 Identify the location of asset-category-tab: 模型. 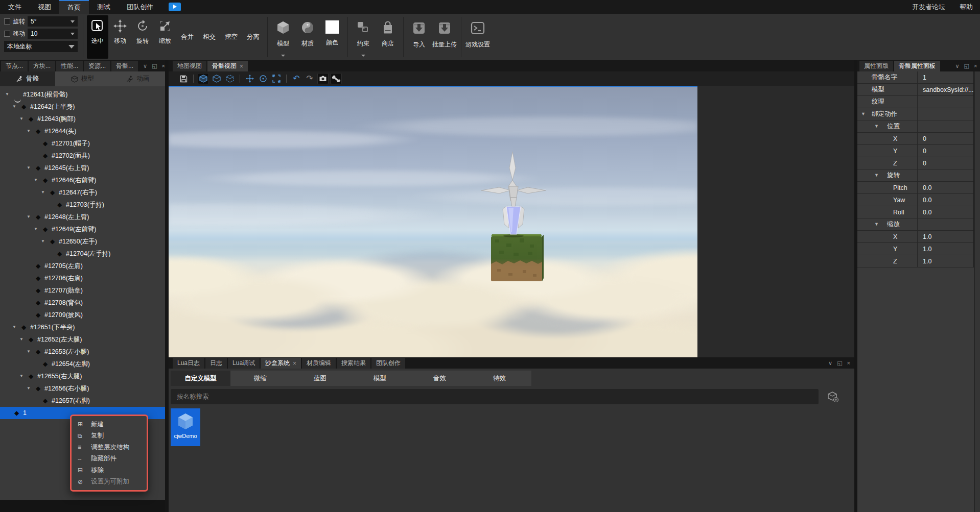
(380, 378).